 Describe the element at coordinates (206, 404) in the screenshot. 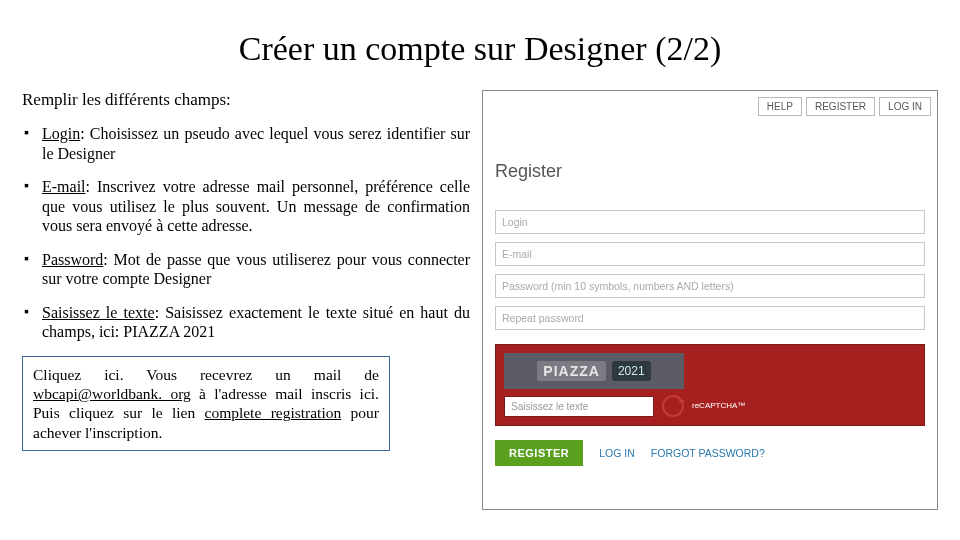

I see `note-box: Cliquez ici. Vous recevrez un mail de wb…` at that location.